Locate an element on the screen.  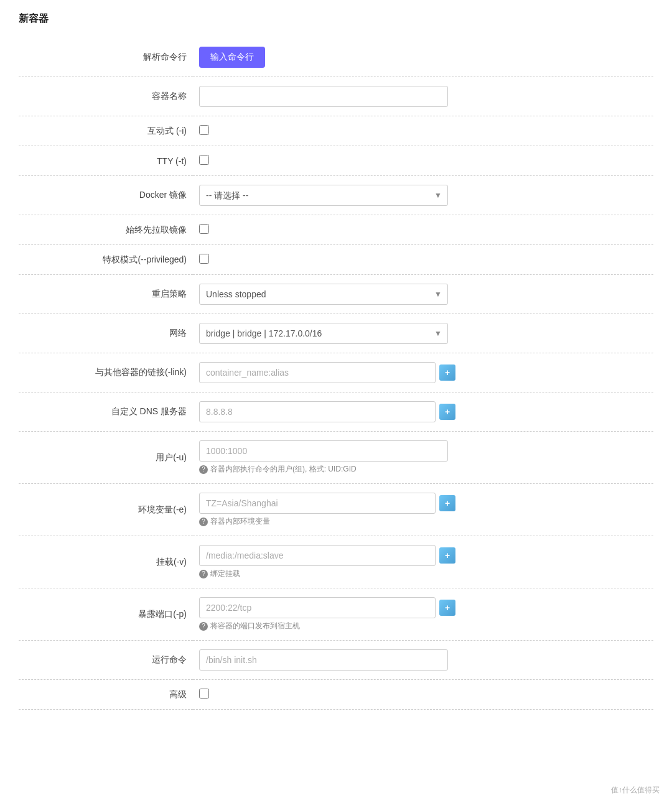
user-label: 用户(-u) is located at coordinates (106, 458).